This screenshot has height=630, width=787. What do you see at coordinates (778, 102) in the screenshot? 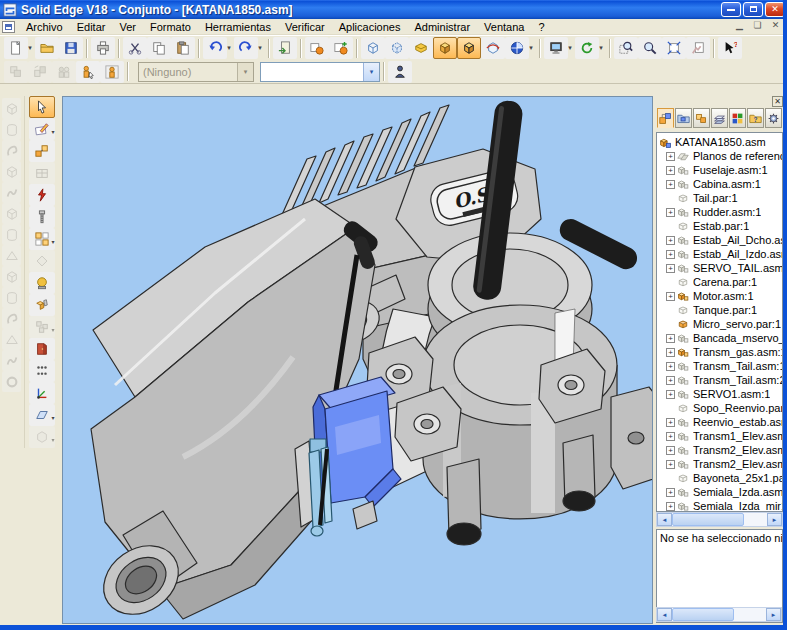
I see `edgebar-close-icon: ✕` at bounding box center [778, 102].